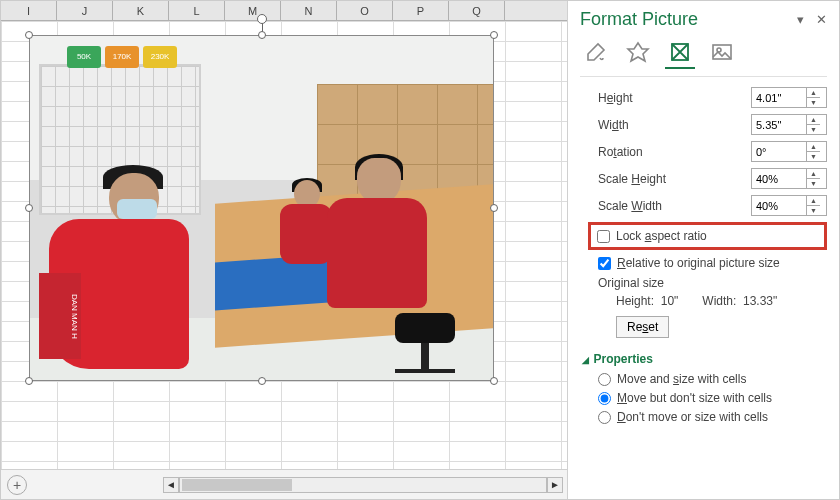  I want to click on col-header: M, so click(253, 10).